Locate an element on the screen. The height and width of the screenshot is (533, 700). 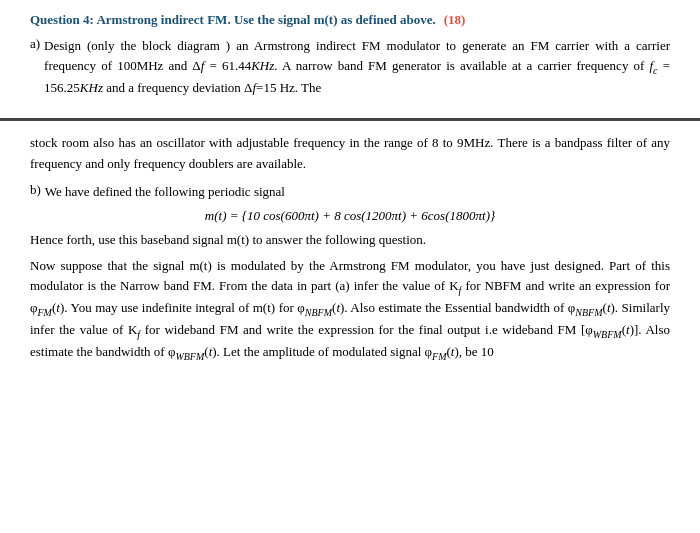
signal-equation: m(t) = {10 cos(600πt) + 8 cos(1200πt) + … is located at coordinates (350, 216).